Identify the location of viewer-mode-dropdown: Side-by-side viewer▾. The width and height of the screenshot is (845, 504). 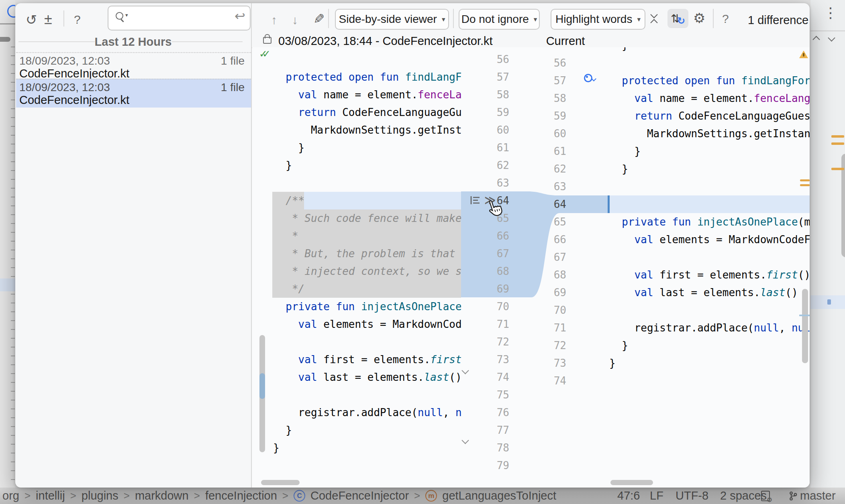
(392, 19).